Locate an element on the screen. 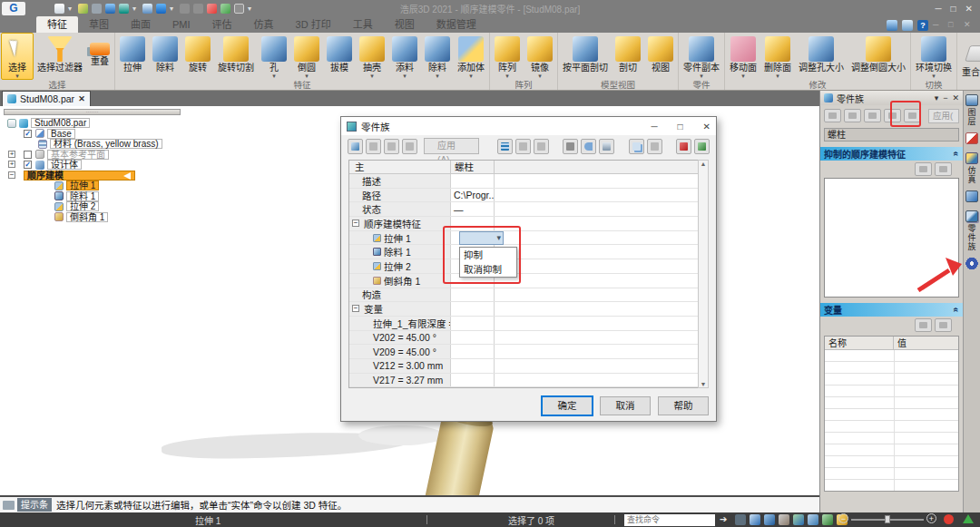 This screenshot has height=527, width=980. ribbon-button: 除料 is located at coordinates (437, 56).